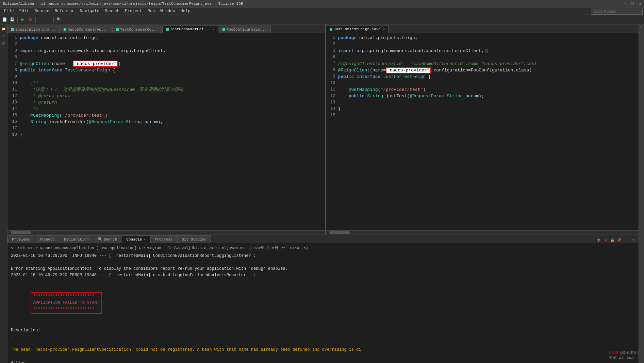  Describe the element at coordinates (108, 239) in the screenshot. I see `tab-search: 🔍Search` at that location.